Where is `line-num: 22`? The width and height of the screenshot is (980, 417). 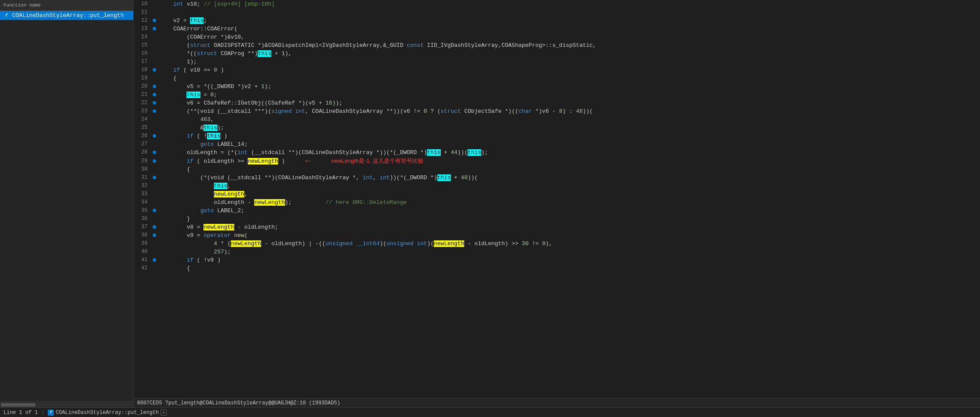
line-num: 22 is located at coordinates (142, 103).